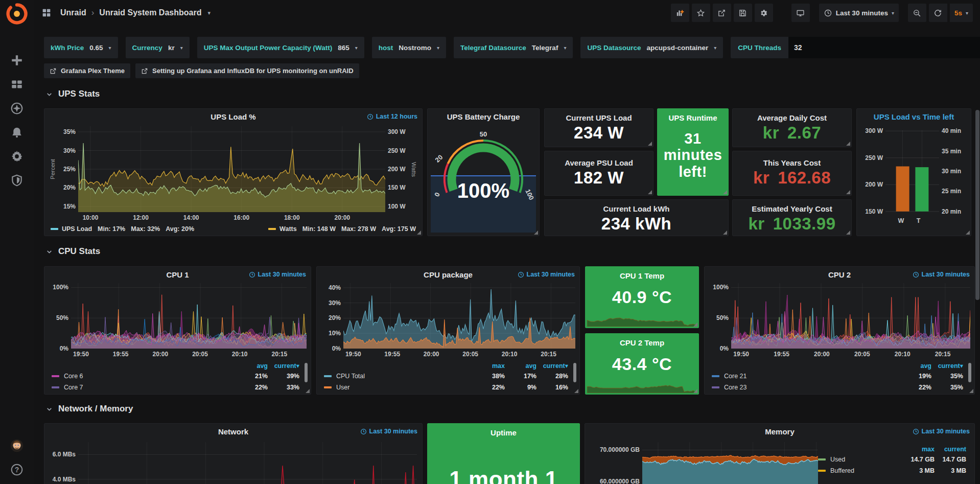  What do you see at coordinates (89, 409) in the screenshot?
I see `section-network-memory: Network / Memory` at bounding box center [89, 409].